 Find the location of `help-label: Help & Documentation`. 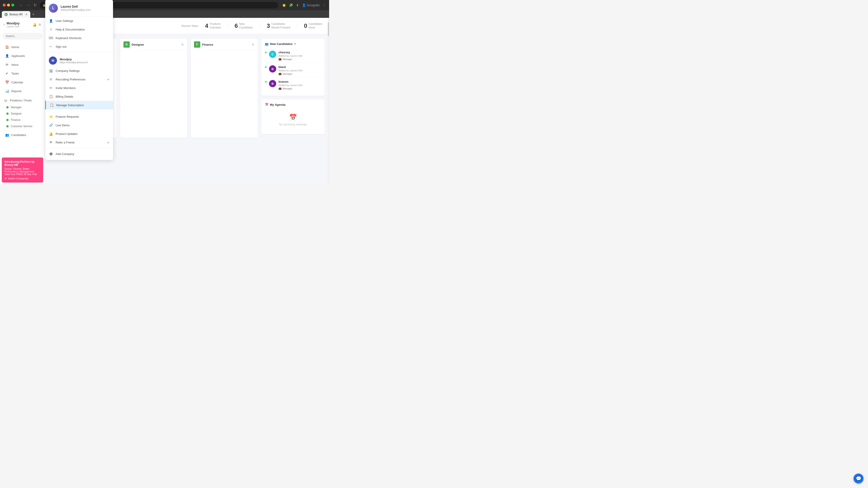

help-label: Help & Documentation is located at coordinates (70, 30).